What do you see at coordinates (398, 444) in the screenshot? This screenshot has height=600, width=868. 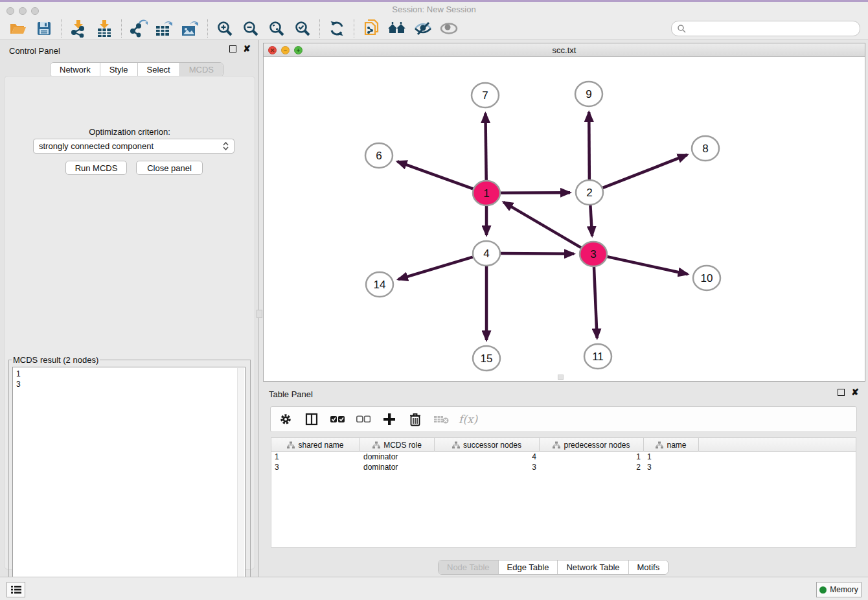 I see `column-header-MCDS-role: MCDS role` at bounding box center [398, 444].